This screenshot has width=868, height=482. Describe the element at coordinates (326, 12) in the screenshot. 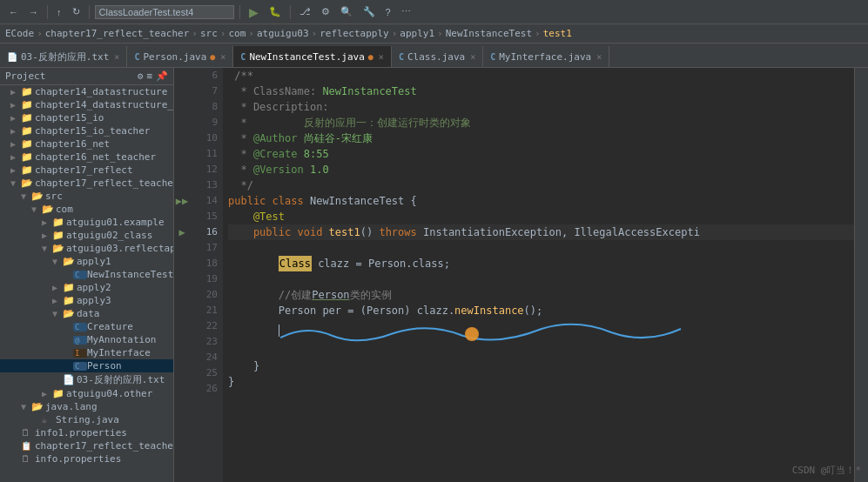

I see `settings-button: ⚙` at that location.